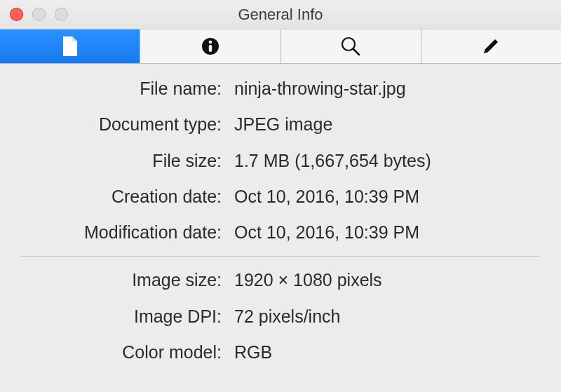 The image size is (561, 392). Describe the element at coordinates (111, 352) in the screenshot. I see `label-color-model: Color model:` at that location.